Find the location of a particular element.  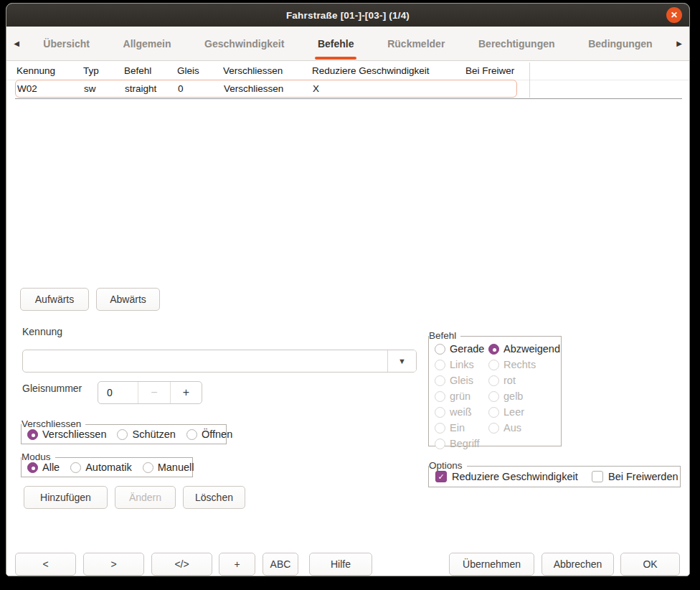

gleisnummer-stepper: 0 − + is located at coordinates (150, 393).